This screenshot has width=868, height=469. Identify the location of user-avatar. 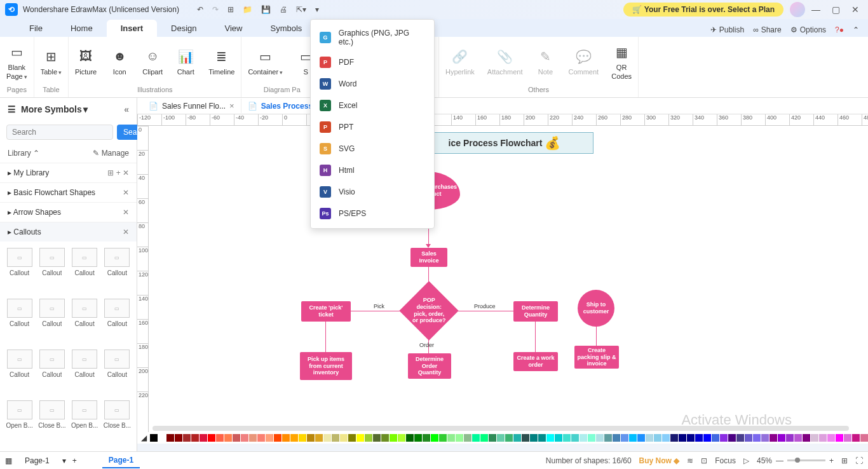
(797, 10).